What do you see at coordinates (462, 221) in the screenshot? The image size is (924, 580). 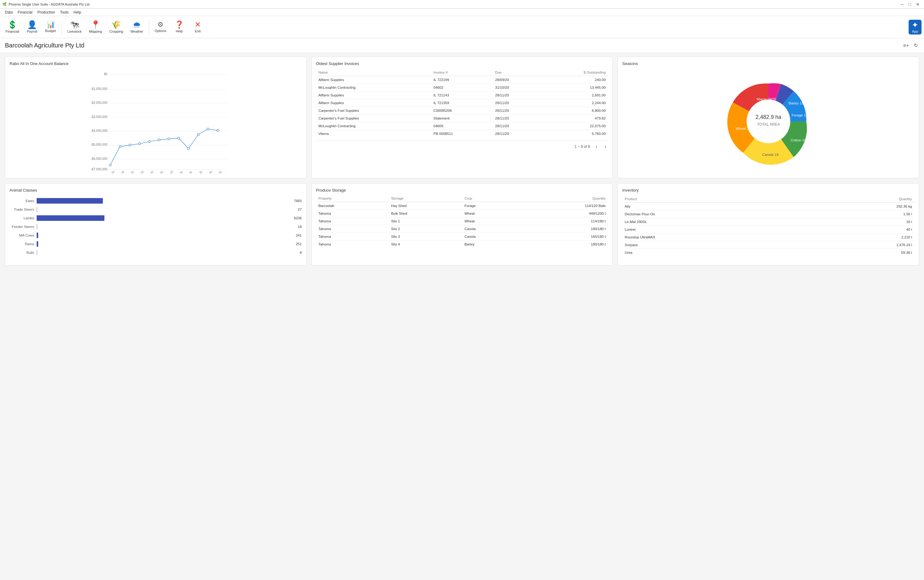 I see `table-row: Tahoma Silo 1 Wheat 114/180 t` at bounding box center [462, 221].